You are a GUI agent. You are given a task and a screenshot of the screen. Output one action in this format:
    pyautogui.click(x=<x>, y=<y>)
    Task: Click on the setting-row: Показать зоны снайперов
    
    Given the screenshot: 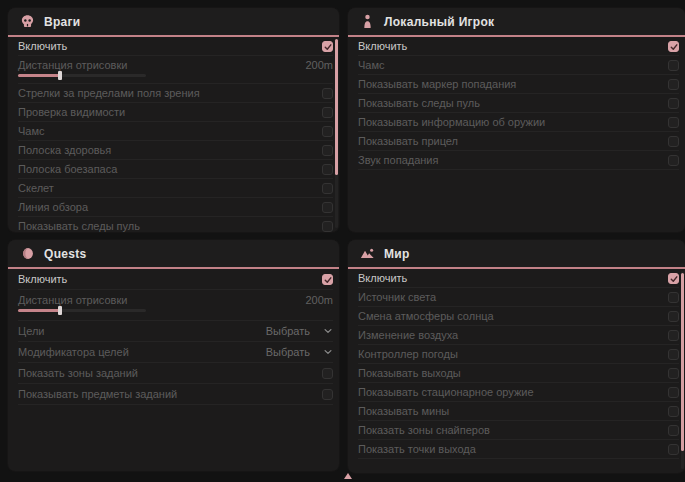 What is the action you would take?
    pyautogui.click(x=518, y=430)
    